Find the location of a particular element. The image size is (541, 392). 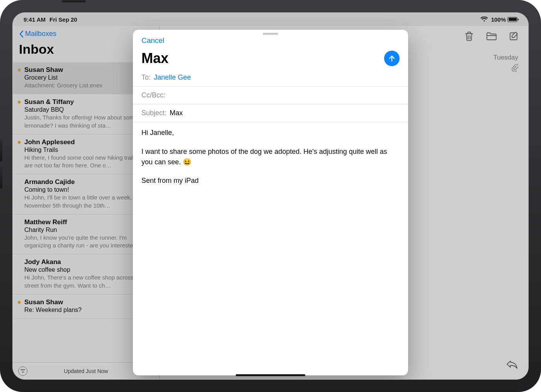

reply-icon is located at coordinates (512, 365).